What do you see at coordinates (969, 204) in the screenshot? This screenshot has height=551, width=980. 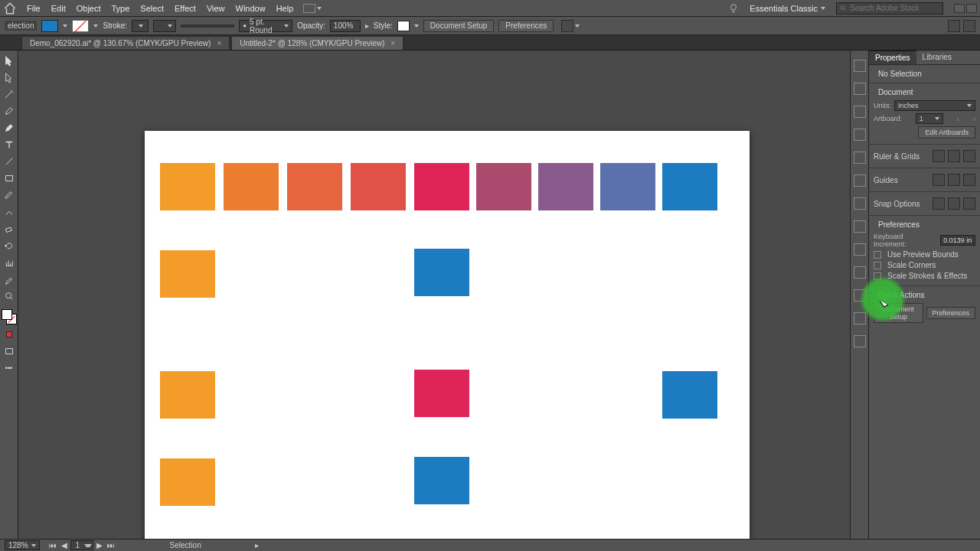 I see `snap-pixel-icon` at bounding box center [969, 204].